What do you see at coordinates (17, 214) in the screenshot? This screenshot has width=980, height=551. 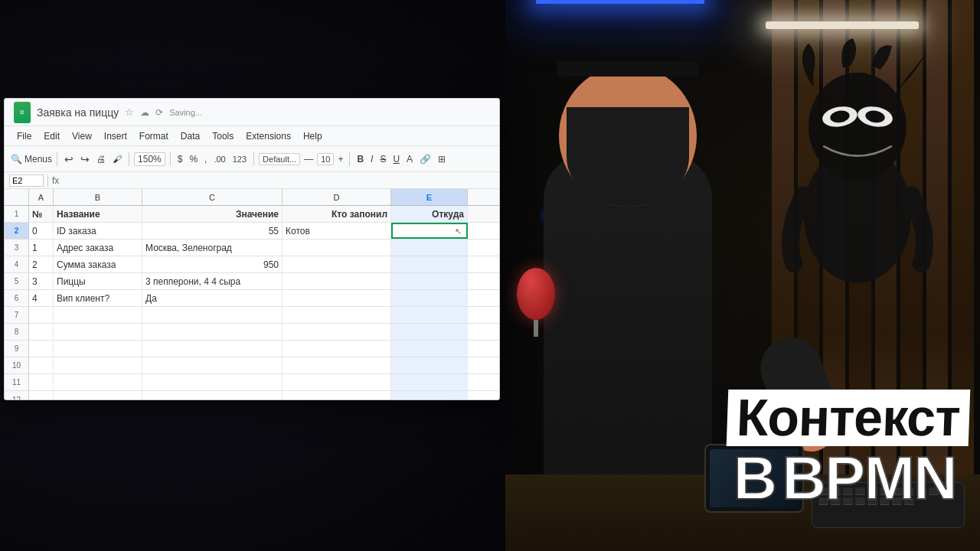 I see `row-1-num: 1` at bounding box center [17, 214].